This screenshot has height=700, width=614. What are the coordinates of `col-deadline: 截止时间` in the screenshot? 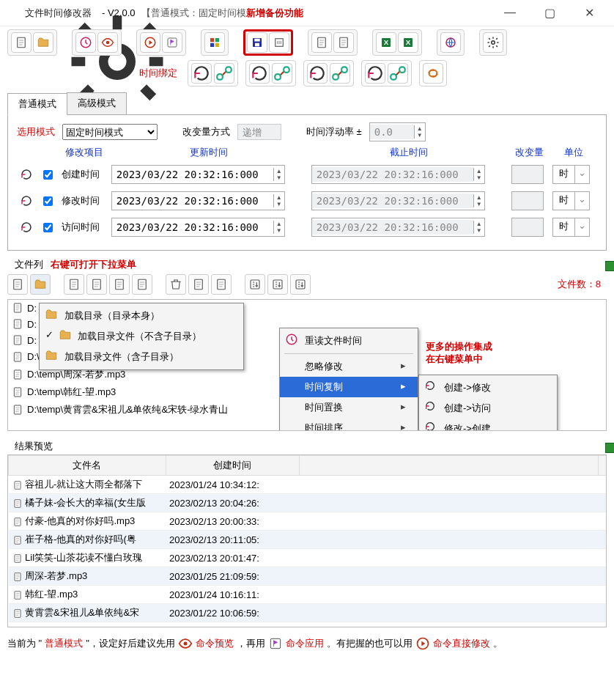 It's located at (409, 152).